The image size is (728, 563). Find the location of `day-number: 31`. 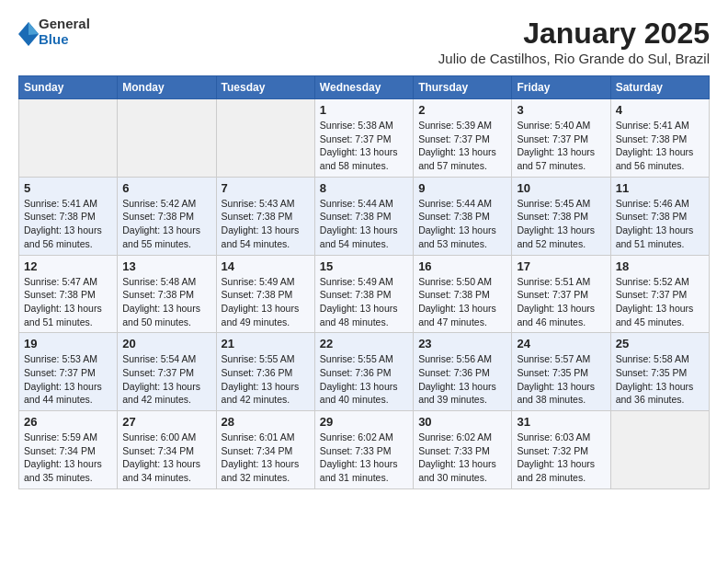

day-number: 31 is located at coordinates (561, 421).